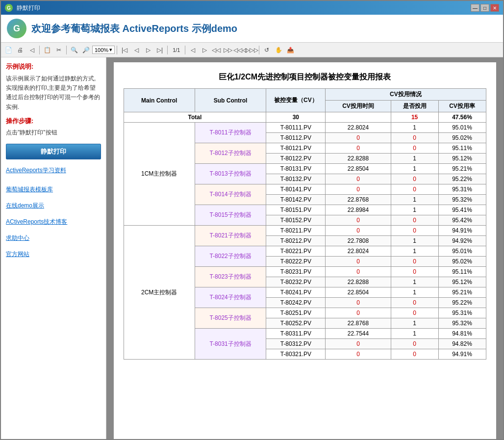 The width and height of the screenshot is (504, 440). I want to click on cv-rate-cell: 94.81%, so click(462, 334).